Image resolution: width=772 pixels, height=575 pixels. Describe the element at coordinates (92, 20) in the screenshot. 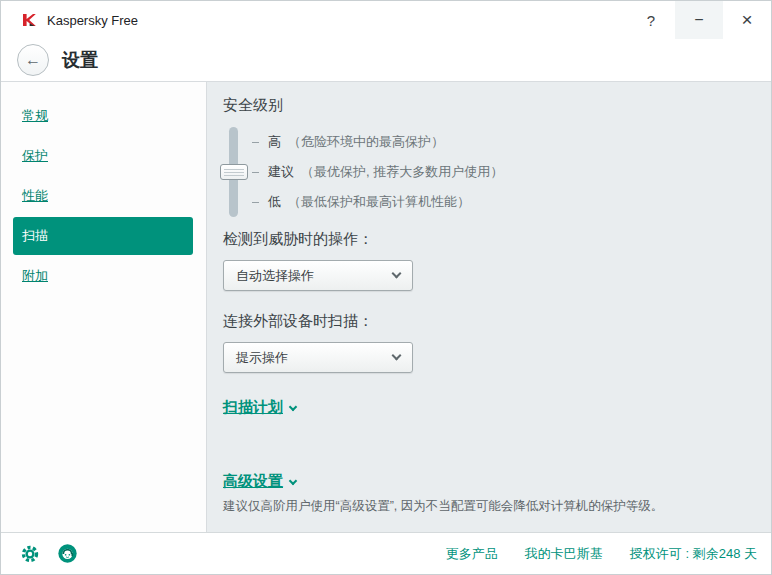

I see `app-title: Kaspersky Free` at that location.